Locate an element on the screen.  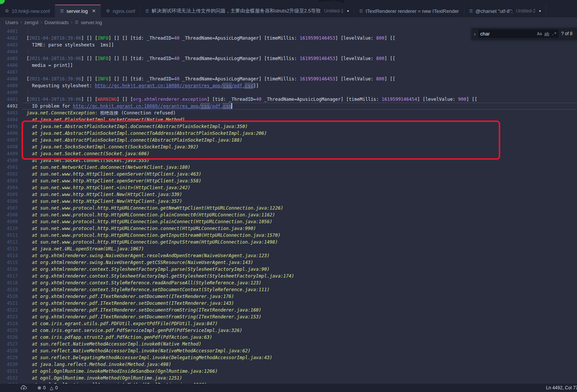
tab-nginx-conf: ⚙nginx.conf is located at coordinates (121, 11).